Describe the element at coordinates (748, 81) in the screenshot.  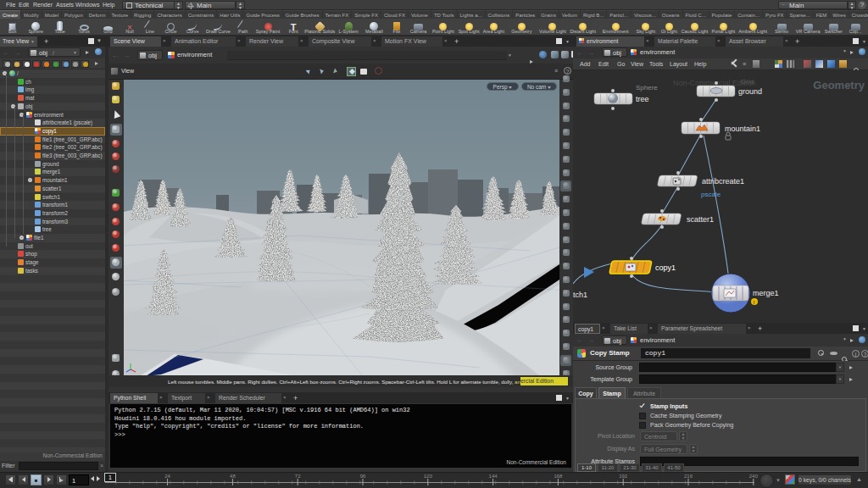
I see `svg-text: Grid` at that location.